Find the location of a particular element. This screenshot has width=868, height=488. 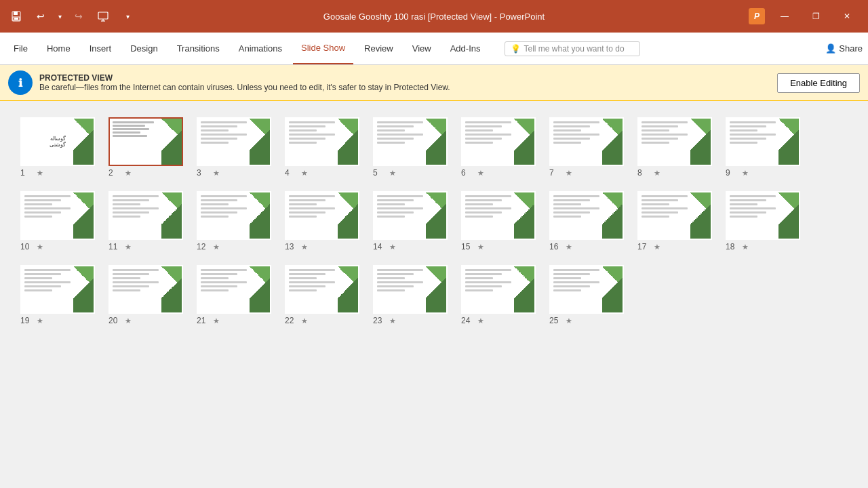

slide-number: 6 is located at coordinates (468, 173).